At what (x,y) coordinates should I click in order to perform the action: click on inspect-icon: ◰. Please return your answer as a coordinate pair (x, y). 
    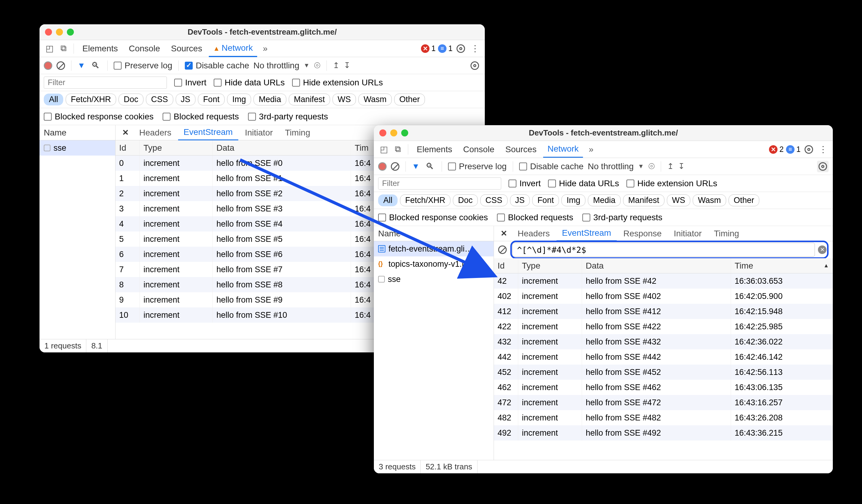
    Looking at the image, I should click on (50, 49).